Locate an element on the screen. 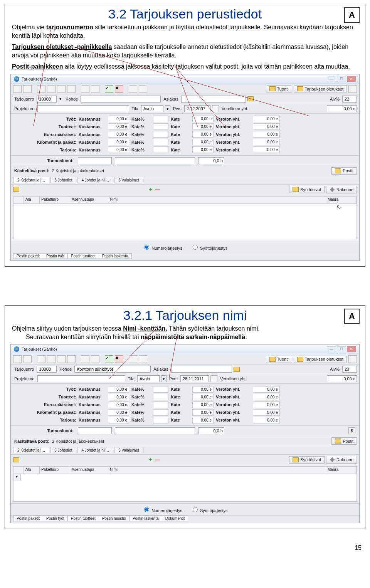 This screenshot has width=370, height=588. slide-title: 3.2.1 Tarjouksen nimi is located at coordinates (185, 315).